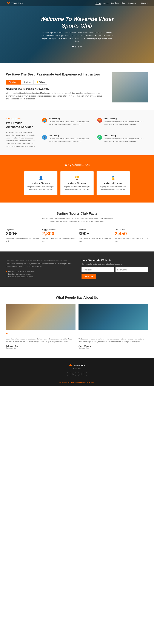  I want to click on logo-icon, so click(8, 3).